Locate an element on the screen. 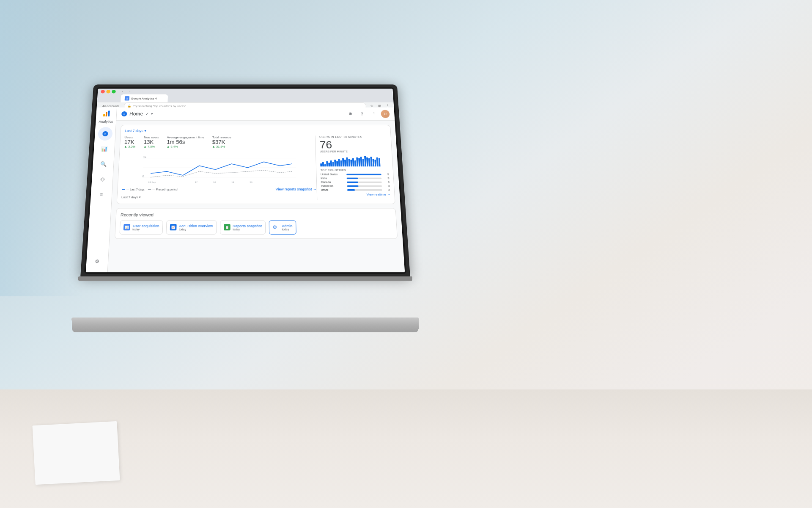 This screenshot has width=812, height=508. metric-revenue: Total revenue $37K ▲ 31.9% is located at coordinates (222, 142).